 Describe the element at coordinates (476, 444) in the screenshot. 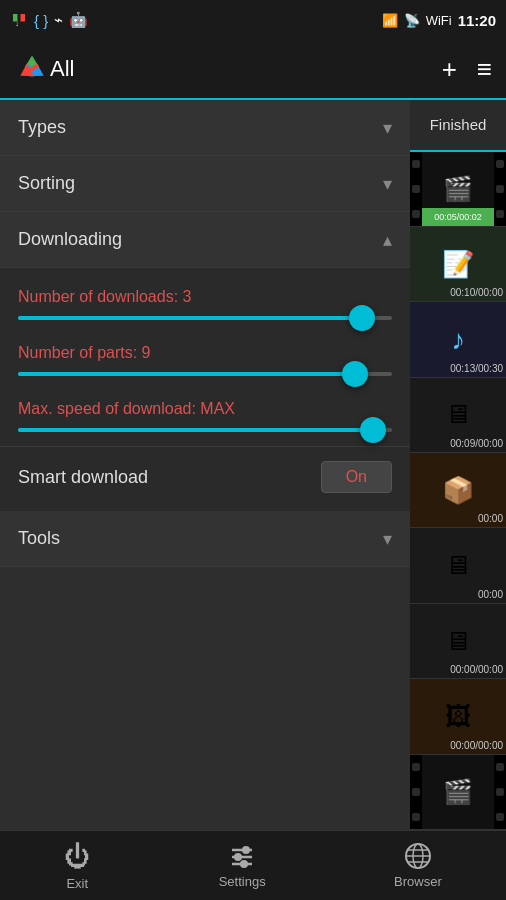

I see `time-label-4: 00:09/00:00` at that location.